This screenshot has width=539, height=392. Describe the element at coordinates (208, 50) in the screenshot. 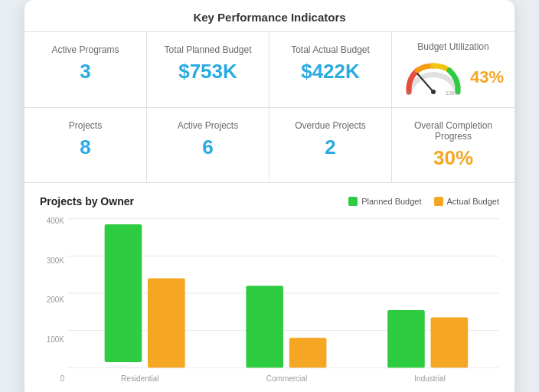

I see `kpi-planned-budget-label: Total Planned Budget` at that location.